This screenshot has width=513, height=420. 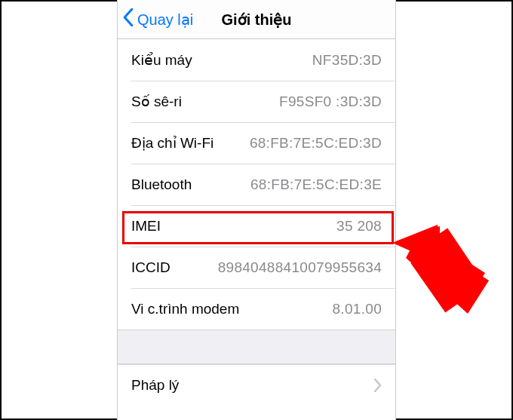 What do you see at coordinates (358, 309) in the screenshot?
I see `row-value: 8.01.00` at bounding box center [358, 309].